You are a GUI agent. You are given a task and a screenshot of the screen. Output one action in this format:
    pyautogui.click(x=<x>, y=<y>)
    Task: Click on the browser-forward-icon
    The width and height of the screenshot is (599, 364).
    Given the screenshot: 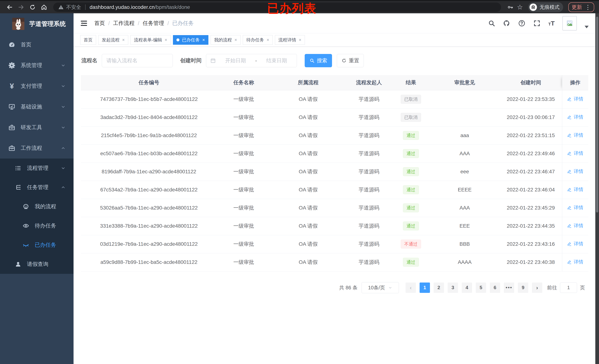 What is the action you would take?
    pyautogui.click(x=21, y=7)
    